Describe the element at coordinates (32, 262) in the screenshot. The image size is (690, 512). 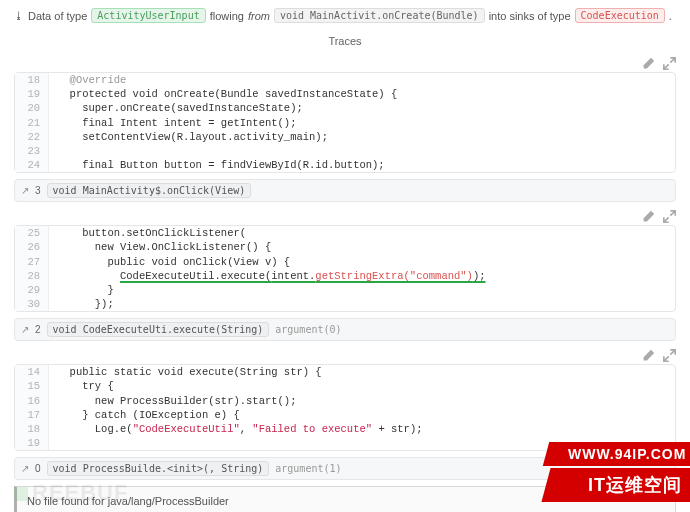
I see `line-number: 27` at that location.